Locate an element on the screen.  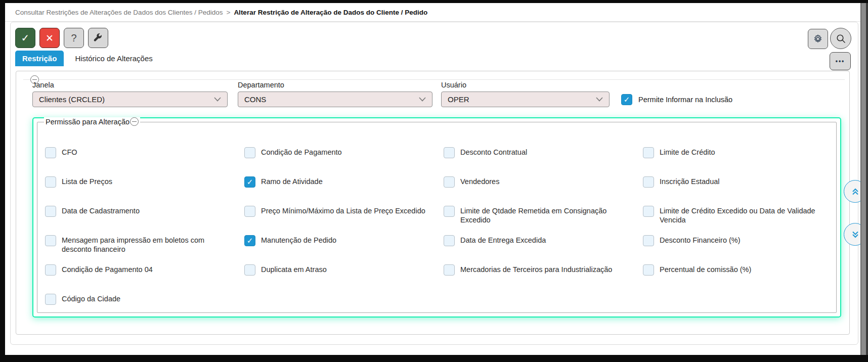
permission-label: Desconto Contratual is located at coordinates (494, 152).